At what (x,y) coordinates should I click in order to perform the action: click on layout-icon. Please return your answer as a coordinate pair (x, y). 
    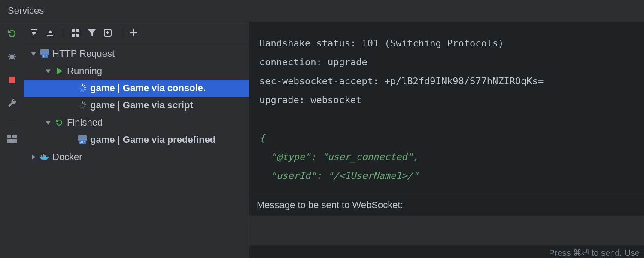
    Looking at the image, I should click on (12, 139).